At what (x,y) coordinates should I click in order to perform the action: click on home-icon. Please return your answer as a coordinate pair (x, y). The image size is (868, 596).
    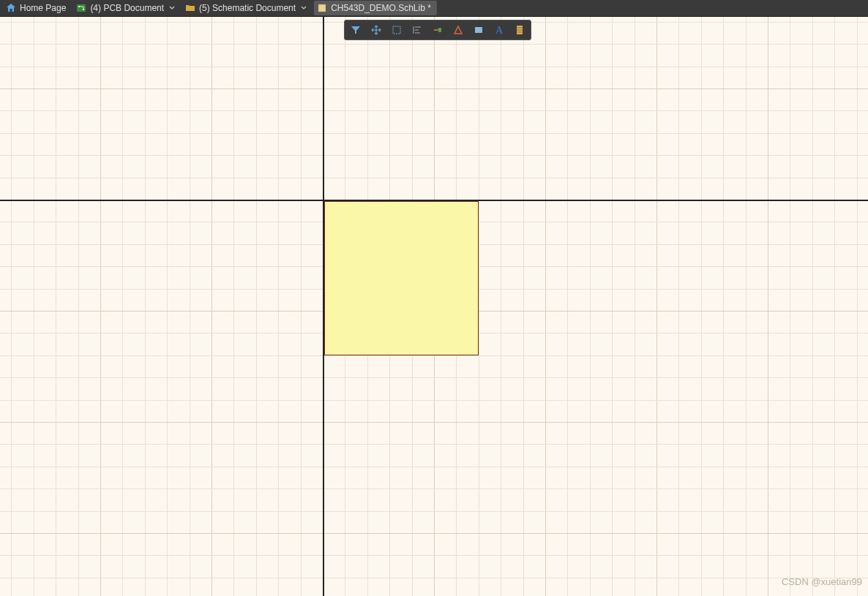
    Looking at the image, I should click on (11, 8).